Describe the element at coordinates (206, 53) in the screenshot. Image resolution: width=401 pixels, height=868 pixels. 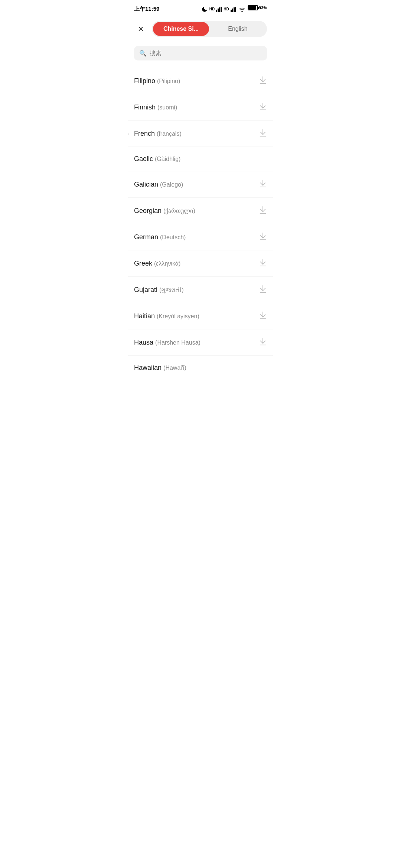
I see `search-input` at that location.